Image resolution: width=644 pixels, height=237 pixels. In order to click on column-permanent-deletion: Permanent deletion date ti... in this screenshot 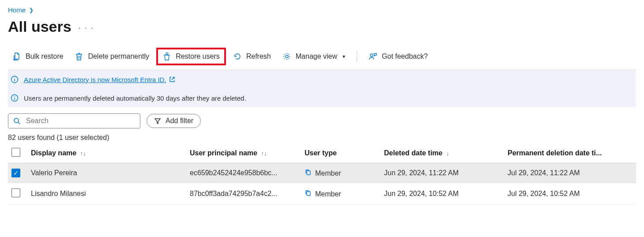, I will do `click(570, 154)`.